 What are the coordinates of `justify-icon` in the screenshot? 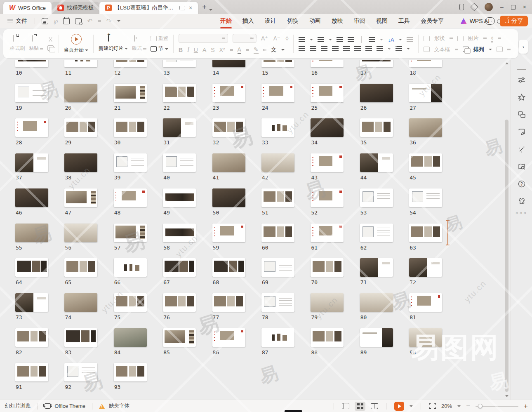 It's located at (335, 49).